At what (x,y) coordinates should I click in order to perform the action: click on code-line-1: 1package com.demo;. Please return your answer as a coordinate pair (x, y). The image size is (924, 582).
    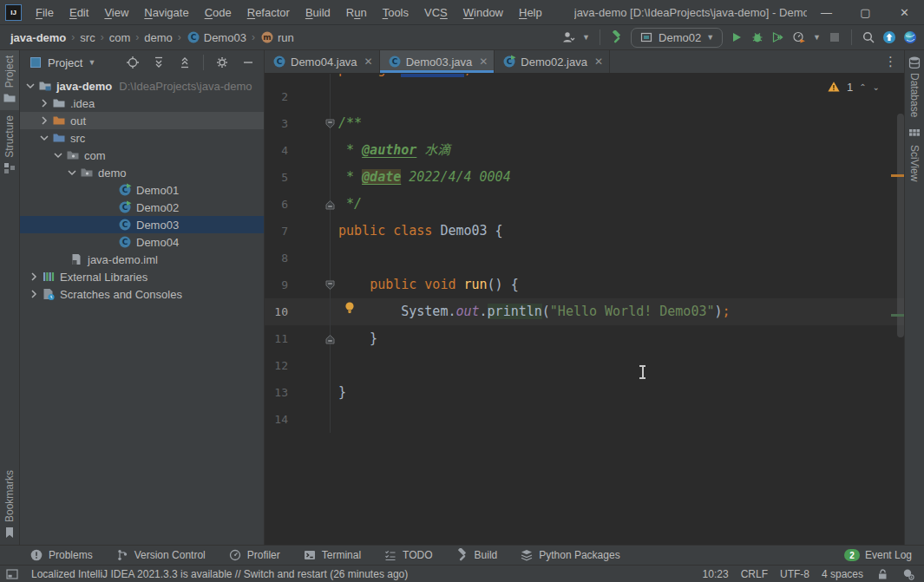
    Looking at the image, I should click on (585, 78).